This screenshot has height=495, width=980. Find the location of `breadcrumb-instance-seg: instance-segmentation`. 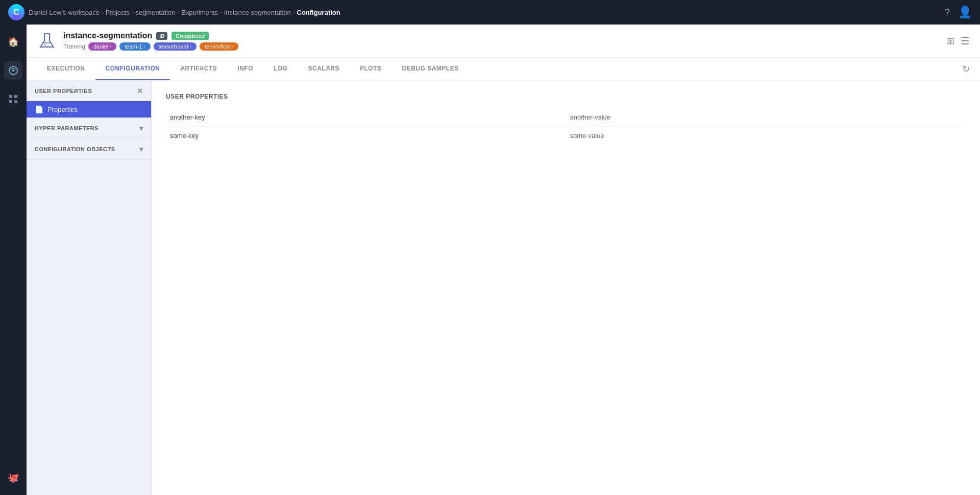

breadcrumb-instance-seg: instance-segmentation is located at coordinates (257, 12).